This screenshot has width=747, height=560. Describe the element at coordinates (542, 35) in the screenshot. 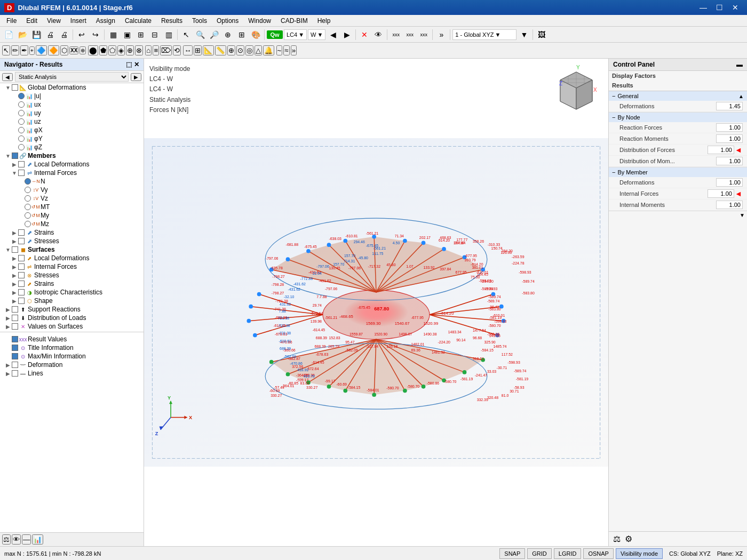

I see `tb-render2: 🖼` at that location.